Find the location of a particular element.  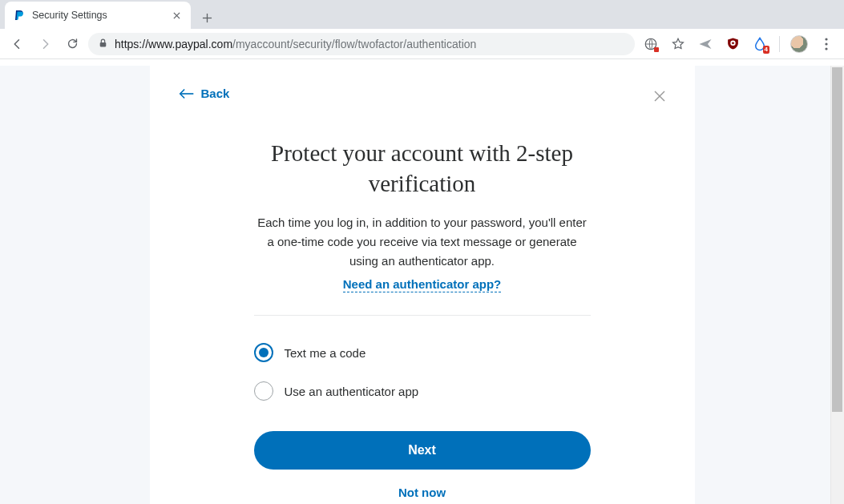

paypal-favicon-icon is located at coordinates (19, 15).